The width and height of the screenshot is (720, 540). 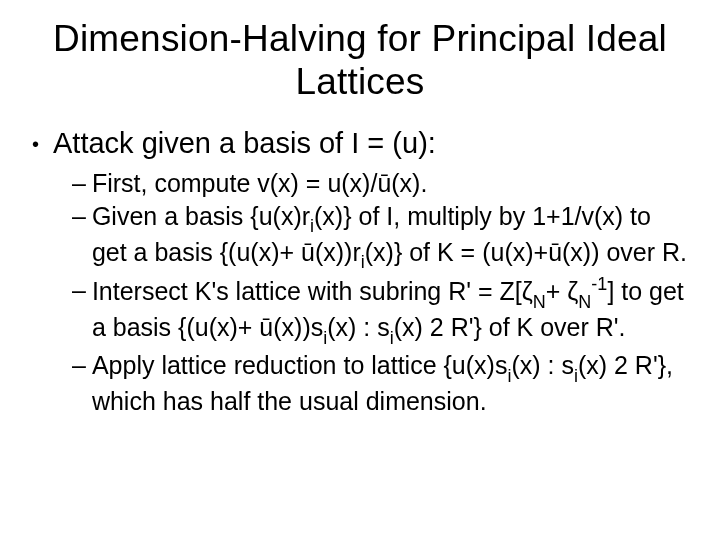 I want to click on text-frag: u(x)/ū(x)., so click(x=377, y=183).